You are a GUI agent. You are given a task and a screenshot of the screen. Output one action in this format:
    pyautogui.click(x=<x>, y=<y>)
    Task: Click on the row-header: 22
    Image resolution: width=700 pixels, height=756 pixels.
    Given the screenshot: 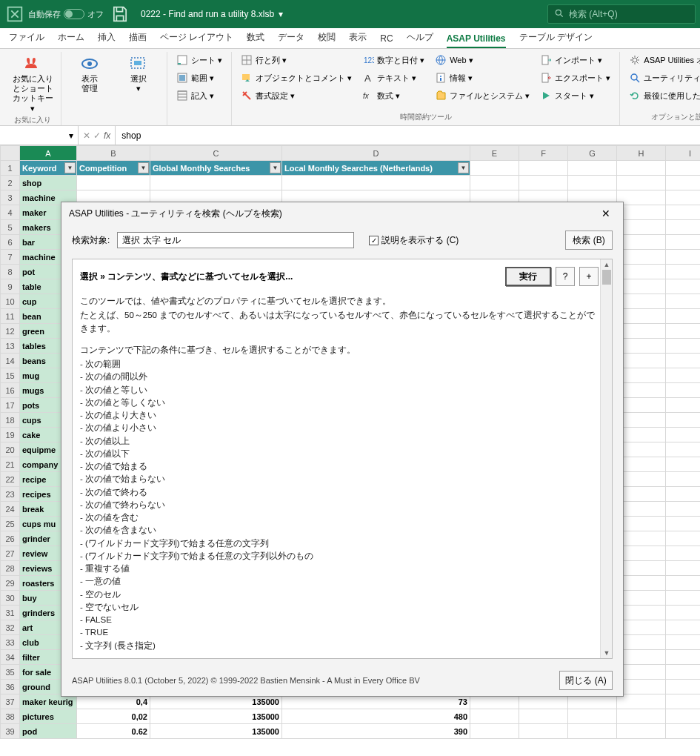 What is the action you would take?
    pyautogui.click(x=10, y=480)
    